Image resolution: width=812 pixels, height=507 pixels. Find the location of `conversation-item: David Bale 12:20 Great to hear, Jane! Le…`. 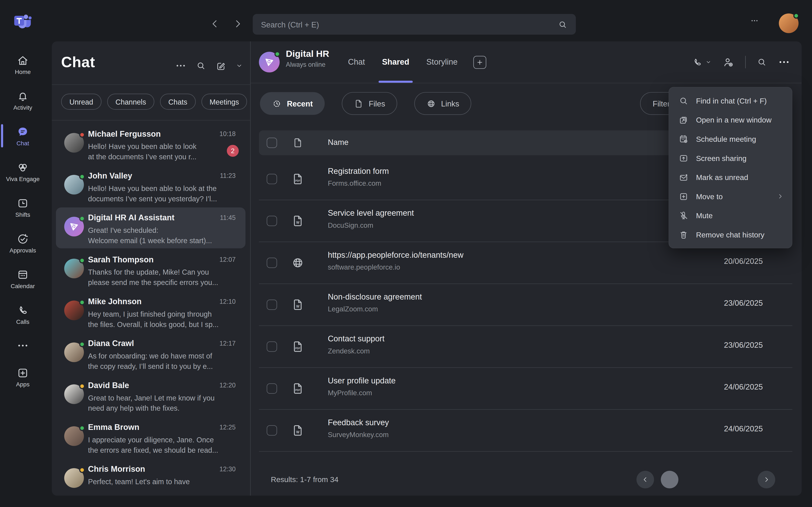

conversation-item: David Bale 12:20 Great to hear, Jane! Le… is located at coordinates (151, 396).